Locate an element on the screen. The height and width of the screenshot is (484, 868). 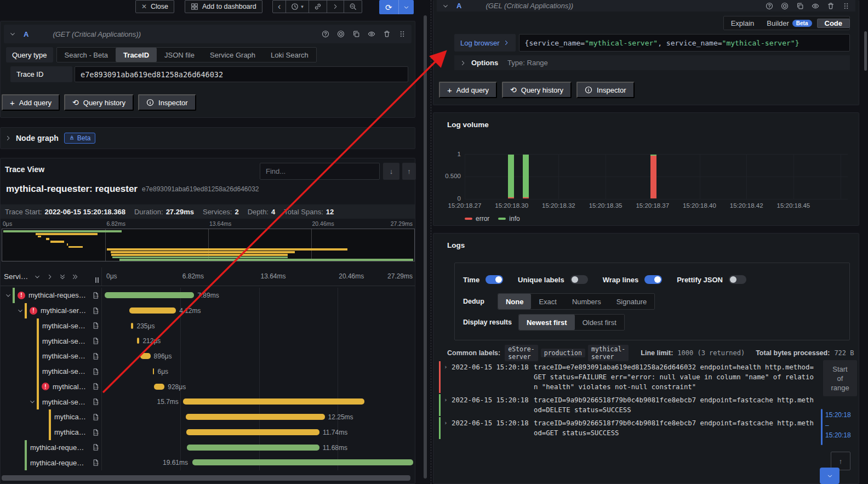
loki-query-input: {service_name="mythical-server", service… is located at coordinates (684, 43).